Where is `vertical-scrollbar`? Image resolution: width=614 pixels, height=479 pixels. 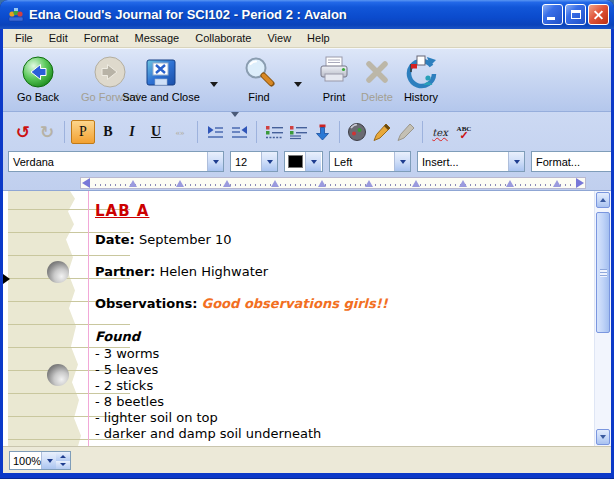
vertical-scrollbar is located at coordinates (602, 318).